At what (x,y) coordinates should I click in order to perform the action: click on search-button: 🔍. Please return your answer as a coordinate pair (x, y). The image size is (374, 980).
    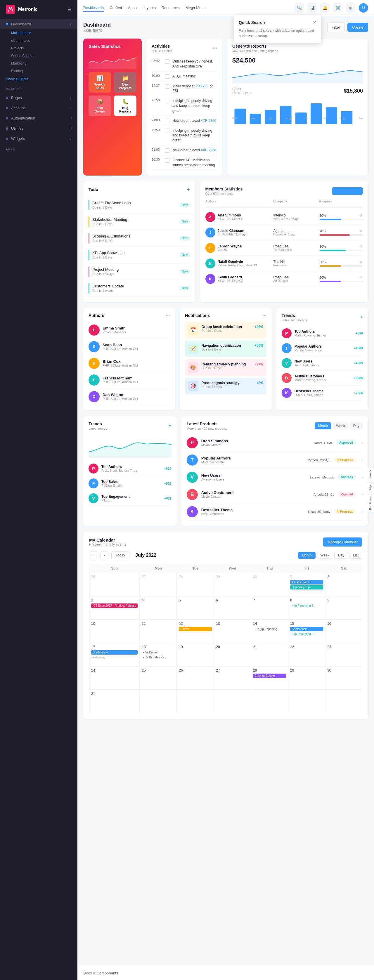
    Looking at the image, I should click on (299, 8).